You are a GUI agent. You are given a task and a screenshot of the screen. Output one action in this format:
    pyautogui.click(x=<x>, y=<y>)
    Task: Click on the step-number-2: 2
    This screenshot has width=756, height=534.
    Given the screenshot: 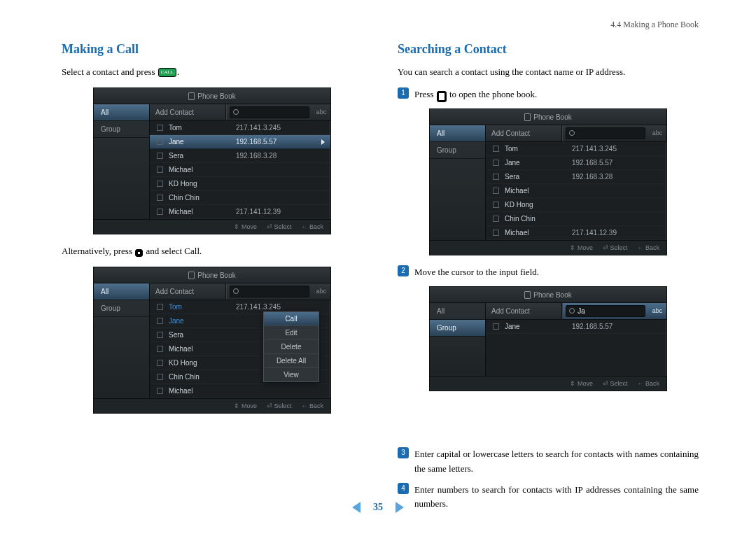 What is the action you would take?
    pyautogui.click(x=403, y=271)
    